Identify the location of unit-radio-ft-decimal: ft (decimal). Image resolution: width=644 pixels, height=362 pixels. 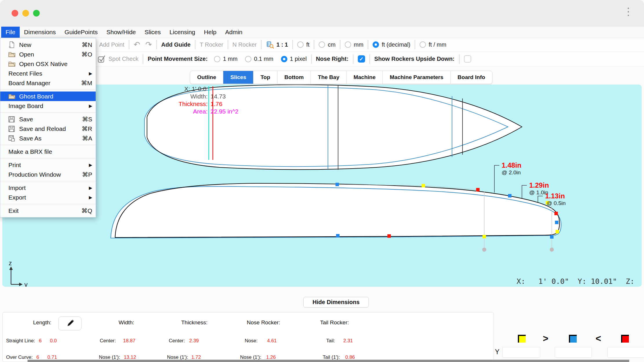
(391, 45).